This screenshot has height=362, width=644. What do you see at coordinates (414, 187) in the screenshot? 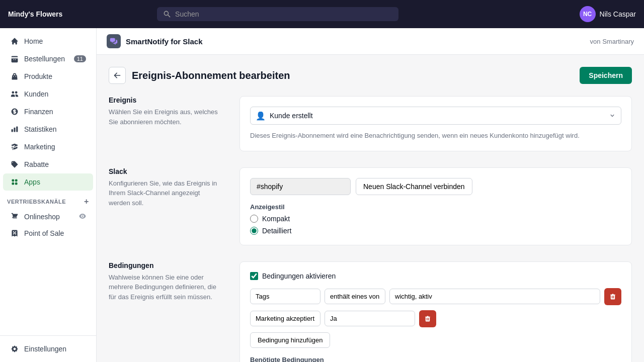
I see `connect-channel-button: Neuen Slack-Channel verbinden` at bounding box center [414, 187].